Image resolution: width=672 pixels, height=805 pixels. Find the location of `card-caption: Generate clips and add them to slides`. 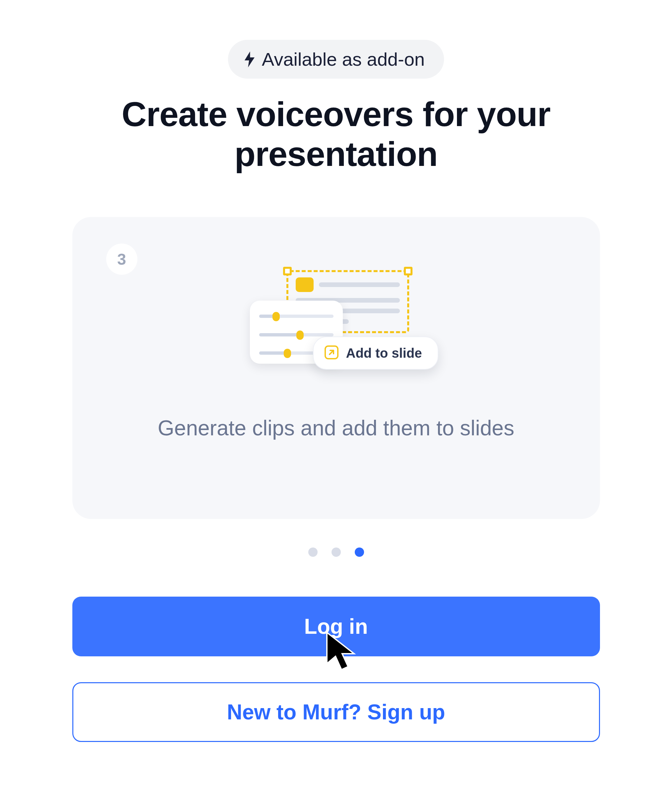

card-caption: Generate clips and add them to slides is located at coordinates (336, 428).